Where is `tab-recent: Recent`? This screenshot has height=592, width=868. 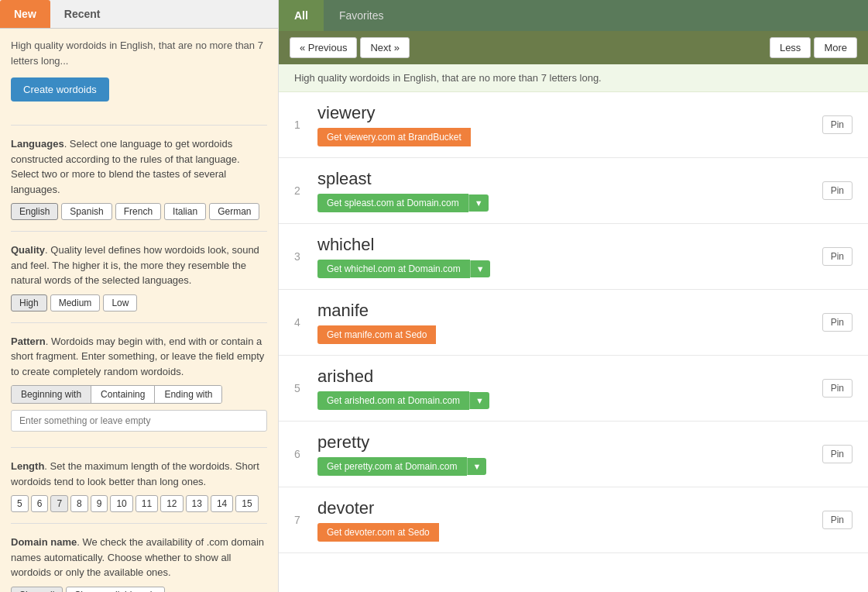 tab-recent: Recent is located at coordinates (82, 14).